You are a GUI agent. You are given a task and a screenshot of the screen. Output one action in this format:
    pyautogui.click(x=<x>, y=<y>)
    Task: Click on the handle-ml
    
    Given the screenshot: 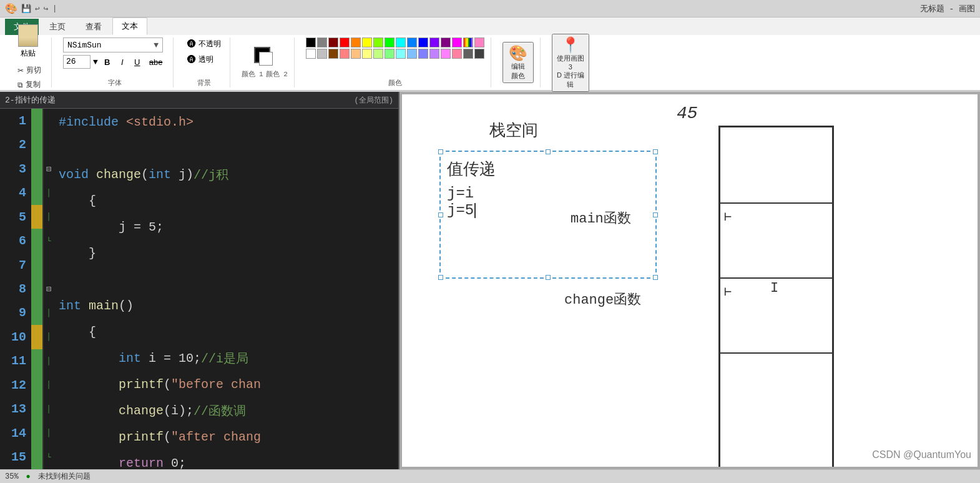 What is the action you would take?
    pyautogui.click(x=441, y=215)
    